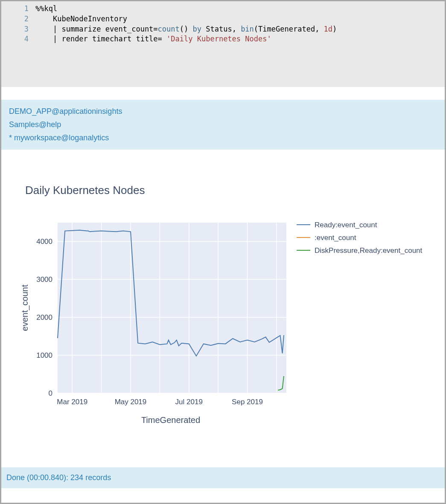 The width and height of the screenshot is (446, 504). Describe the element at coordinates (46, 9) in the screenshot. I see `code-text: %%kql` at that location.